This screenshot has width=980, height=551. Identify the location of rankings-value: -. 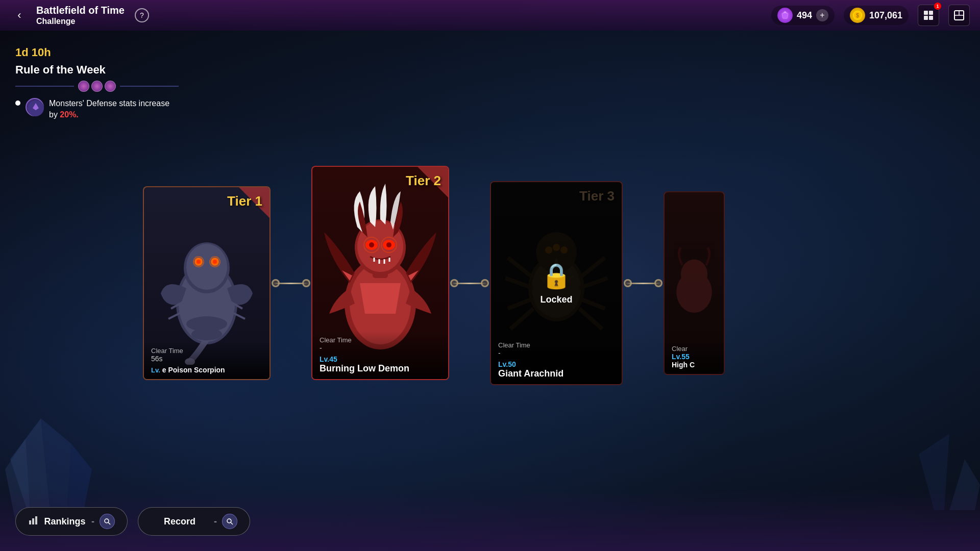
(93, 521).